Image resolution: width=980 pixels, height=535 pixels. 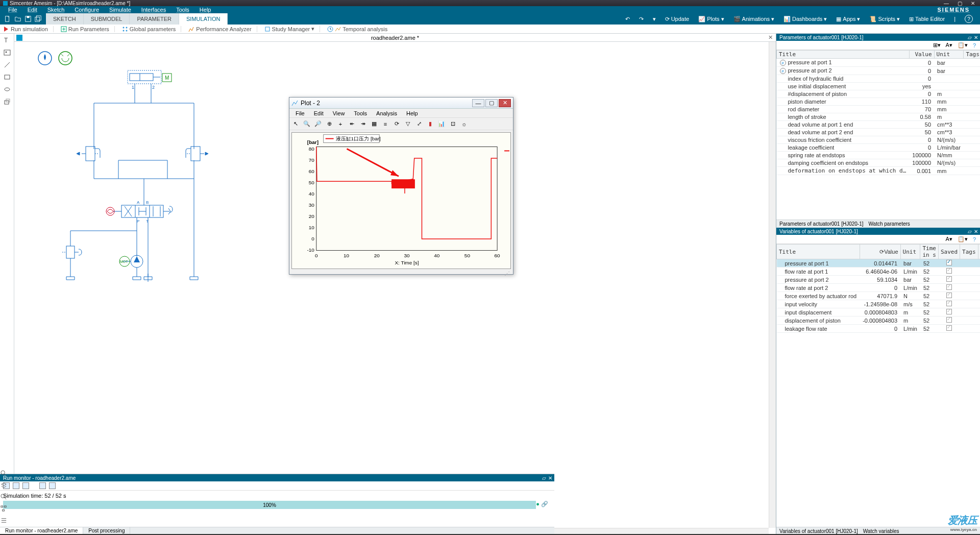 I want to click on param-row: spring rate at endstops100000N/mmk, so click(x=879, y=155).